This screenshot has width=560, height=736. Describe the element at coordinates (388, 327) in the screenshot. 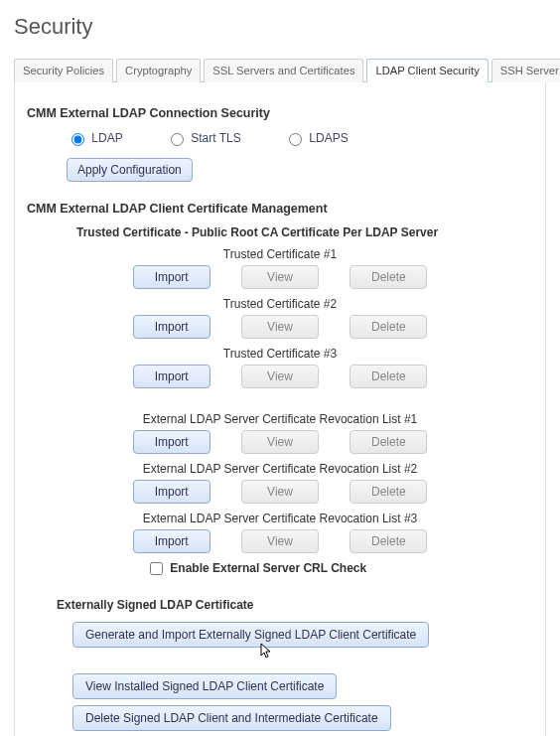

I see `trusted-cert-2-delete-button: Delete` at that location.